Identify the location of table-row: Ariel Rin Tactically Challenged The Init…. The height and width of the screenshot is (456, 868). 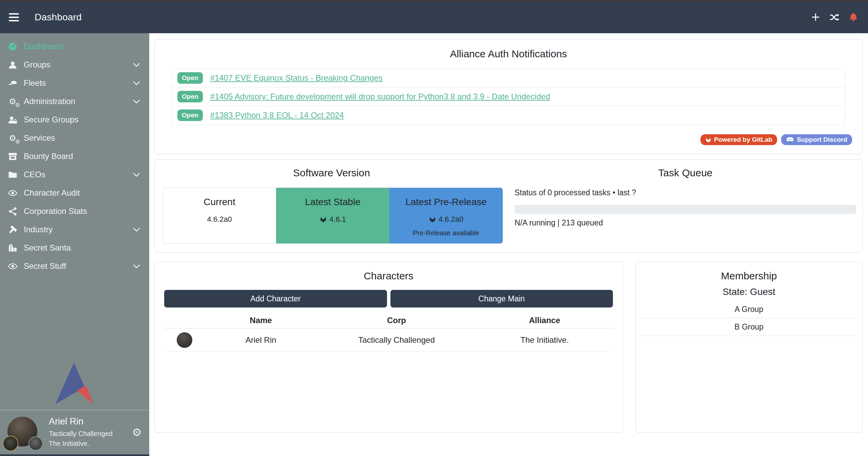
(389, 340).